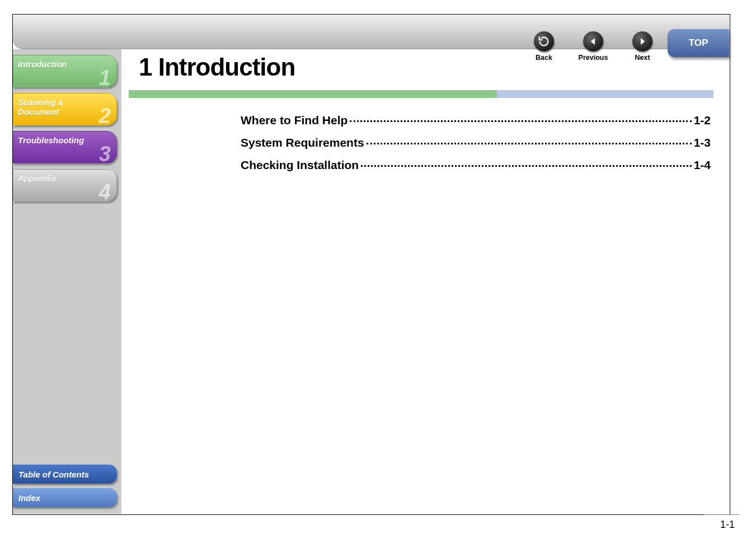 This screenshot has width=756, height=534. Describe the element at coordinates (105, 191) in the screenshot. I see `chapter-number: 4` at that location.